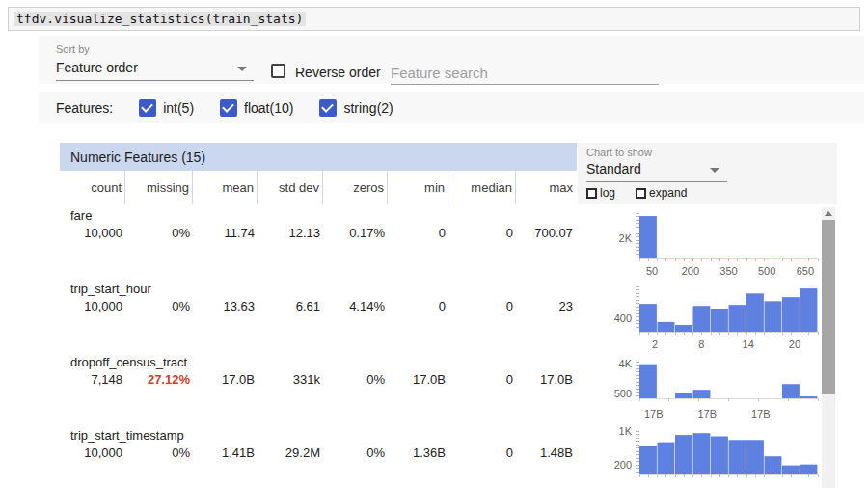 The height and width of the screenshot is (488, 868). What do you see at coordinates (613, 169) in the screenshot?
I see `chart-type-value: Standard` at bounding box center [613, 169].